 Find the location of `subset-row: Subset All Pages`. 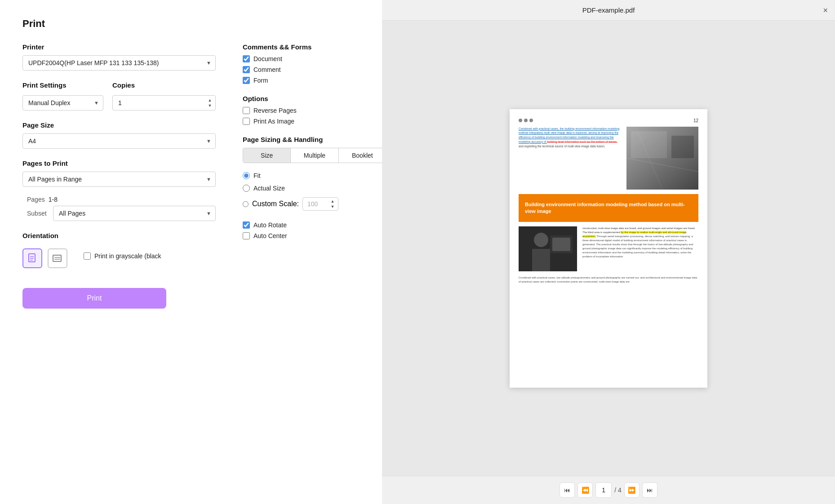

subset-row: Subset All Pages is located at coordinates (121, 213).